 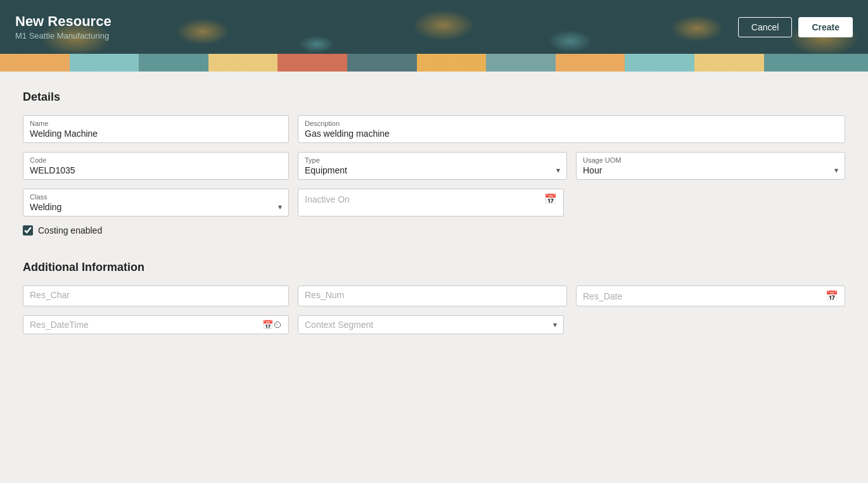 What do you see at coordinates (63, 35) in the screenshot?
I see `header-subtitle: M1 Seattle Manufacturing` at bounding box center [63, 35].